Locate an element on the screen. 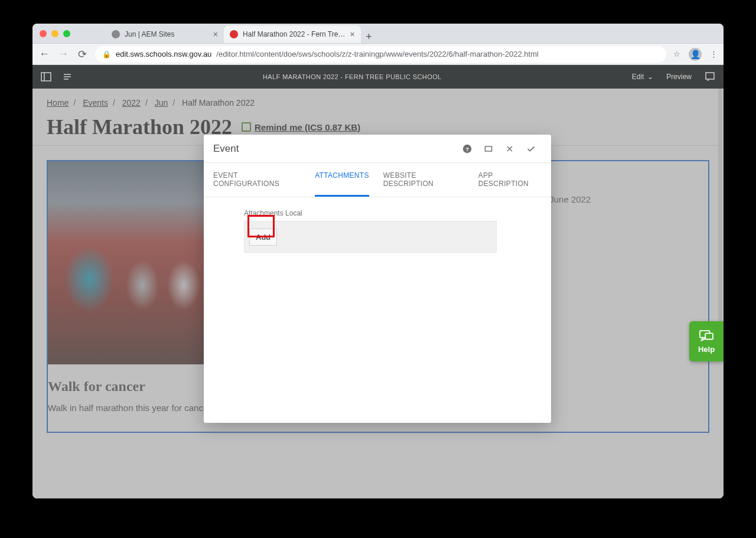  url-domain: edit.sws.schools.nsw.gov.au is located at coordinates (164, 54).